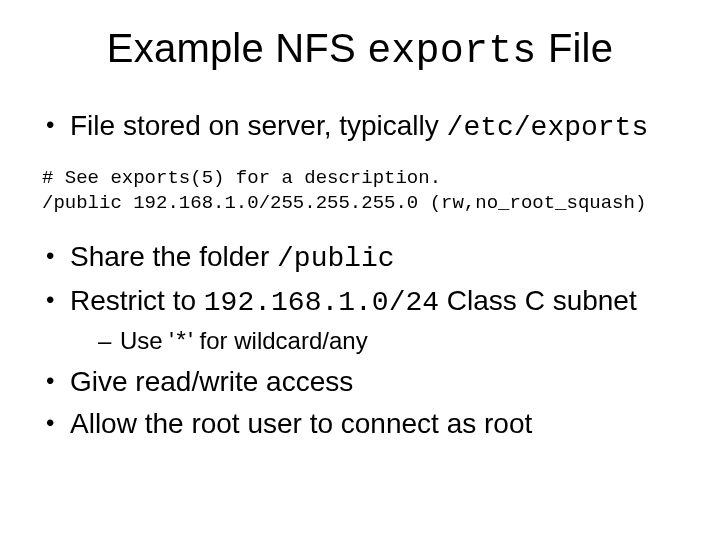  What do you see at coordinates (390, 342) in the screenshot?
I see `sub-bullet-1: Use '*' for wildcard/any` at bounding box center [390, 342].